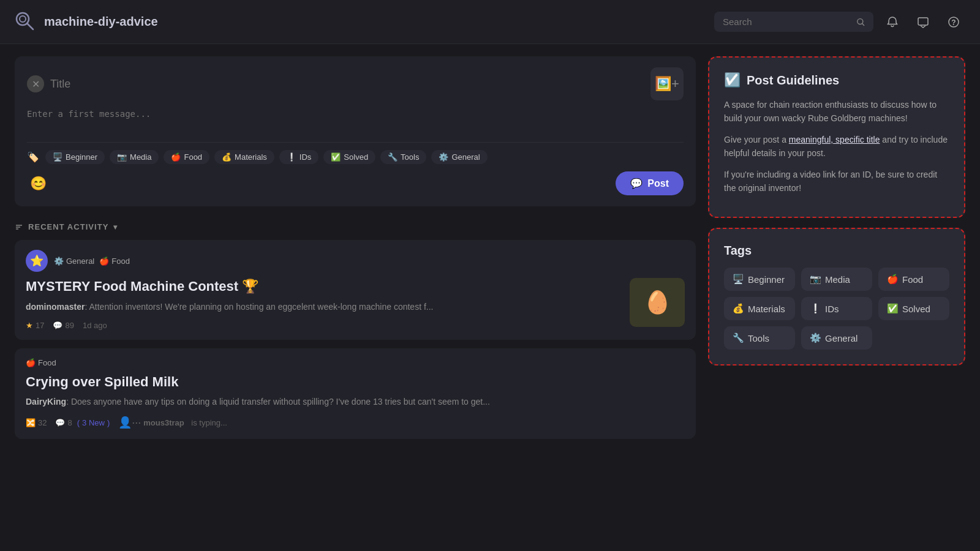 This screenshot has width=980, height=551. Describe the element at coordinates (923, 22) in the screenshot. I see `messages-button` at that location.